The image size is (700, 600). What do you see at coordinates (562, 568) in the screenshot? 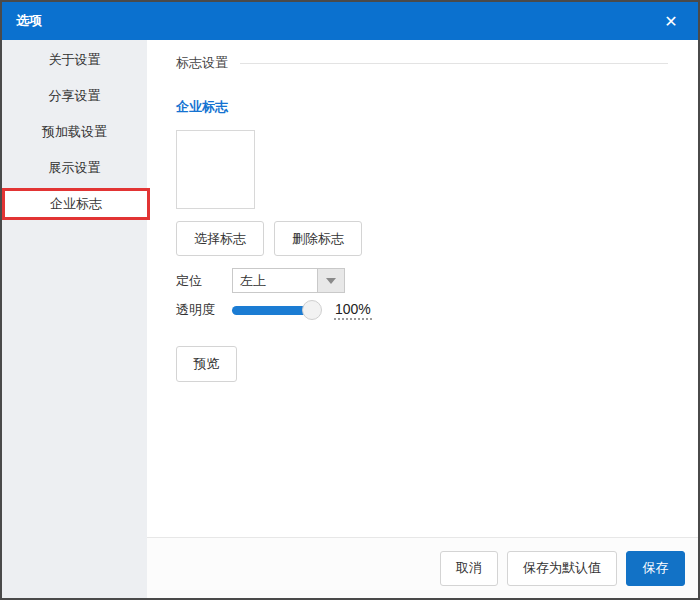
I see `save-as-default-button: 保存为默认值` at bounding box center [562, 568].